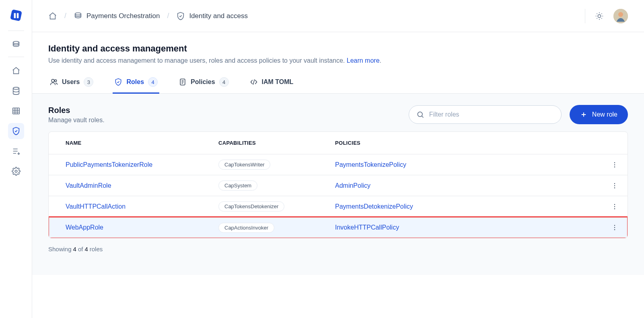 Image resolution: width=644 pixels, height=318 pixels. Describe the element at coordinates (204, 85) in the screenshot. I see `tab-policies: Policies 4` at that location.